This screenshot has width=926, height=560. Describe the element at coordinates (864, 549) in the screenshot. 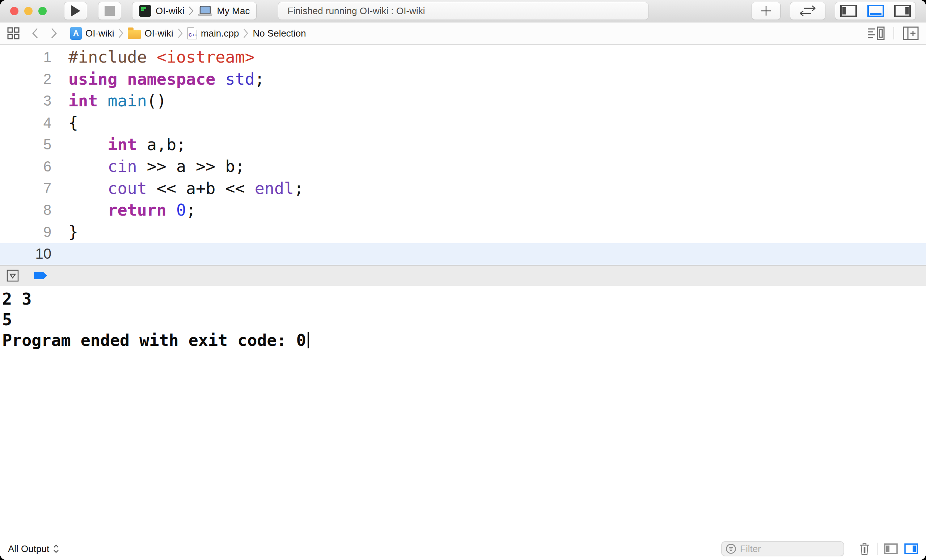

I see `trash-icon` at that location.